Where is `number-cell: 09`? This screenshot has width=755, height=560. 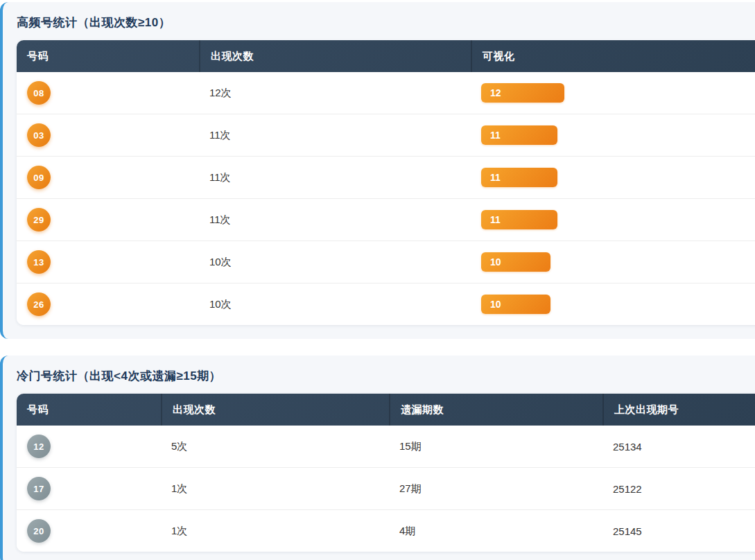
number-cell: 09 is located at coordinates (108, 177).